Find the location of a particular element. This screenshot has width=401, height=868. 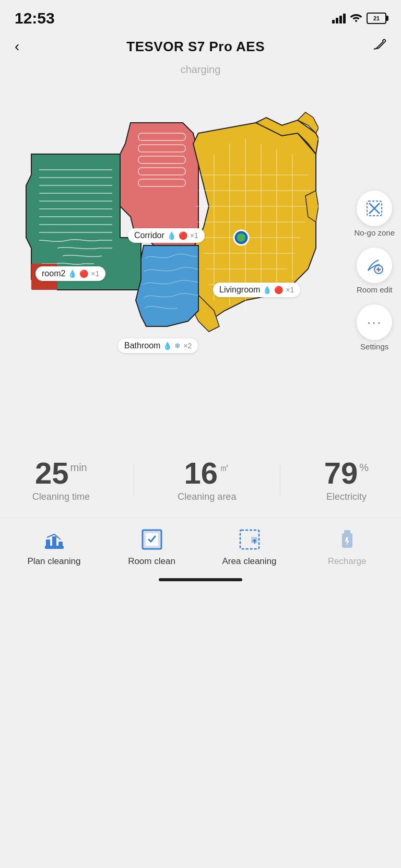

room2-label-text: room2 is located at coordinates (53, 274).